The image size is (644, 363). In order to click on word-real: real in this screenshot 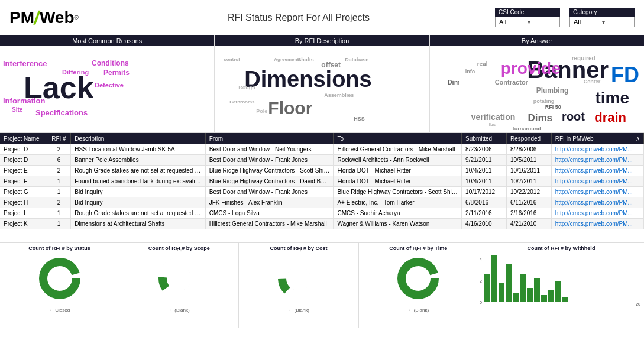, I will do `click(483, 64)`.